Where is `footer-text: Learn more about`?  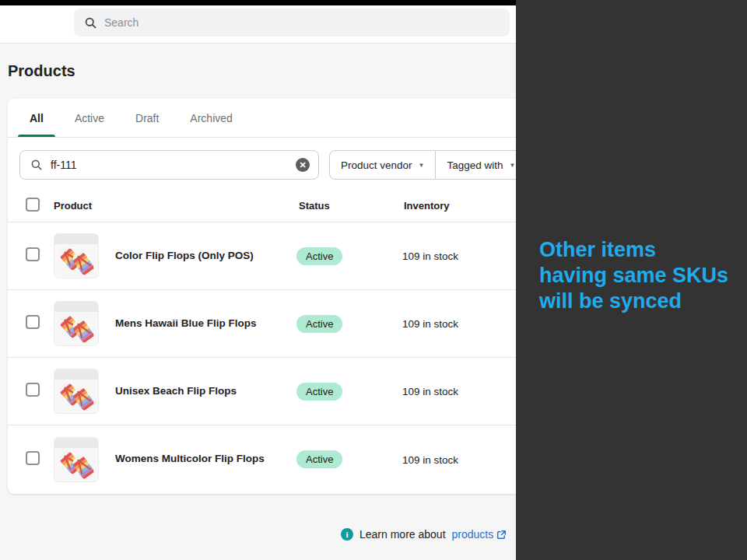 footer-text: Learn more about is located at coordinates (403, 534).